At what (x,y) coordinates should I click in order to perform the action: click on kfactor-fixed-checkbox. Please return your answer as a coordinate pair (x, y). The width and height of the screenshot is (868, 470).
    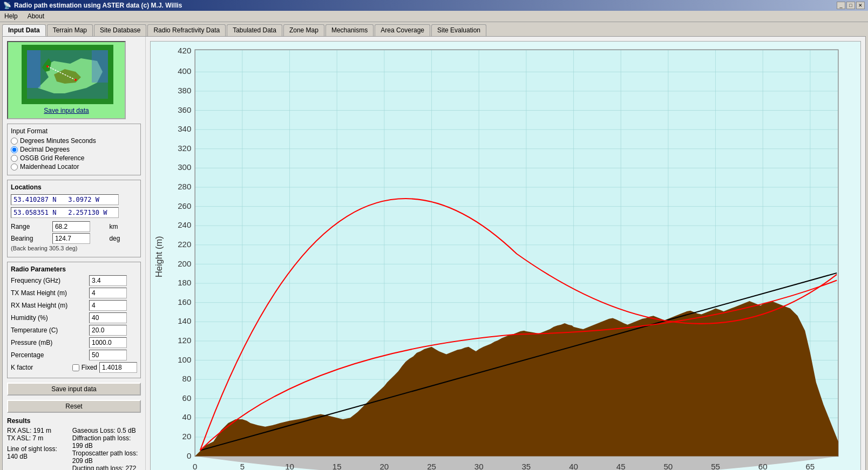
    Looking at the image, I should click on (76, 368).